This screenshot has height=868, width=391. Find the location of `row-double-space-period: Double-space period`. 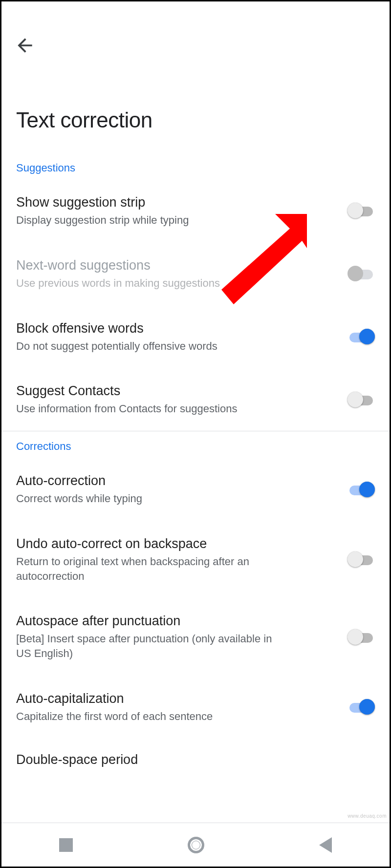

row-double-space-period: Double-space period is located at coordinates (196, 753).